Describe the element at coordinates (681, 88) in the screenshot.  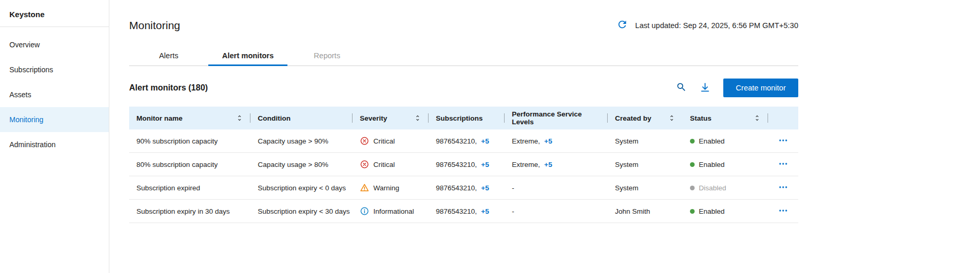
I see `search-icon` at that location.